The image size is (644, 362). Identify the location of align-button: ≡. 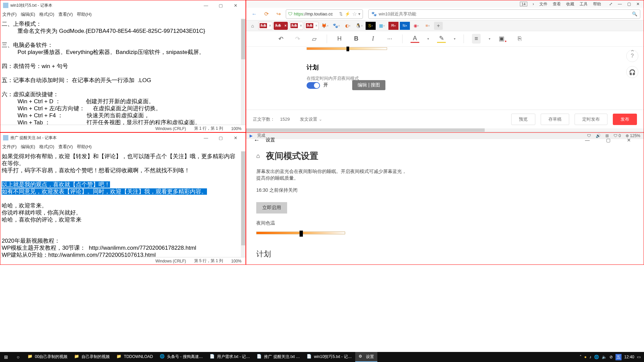
(476, 39).